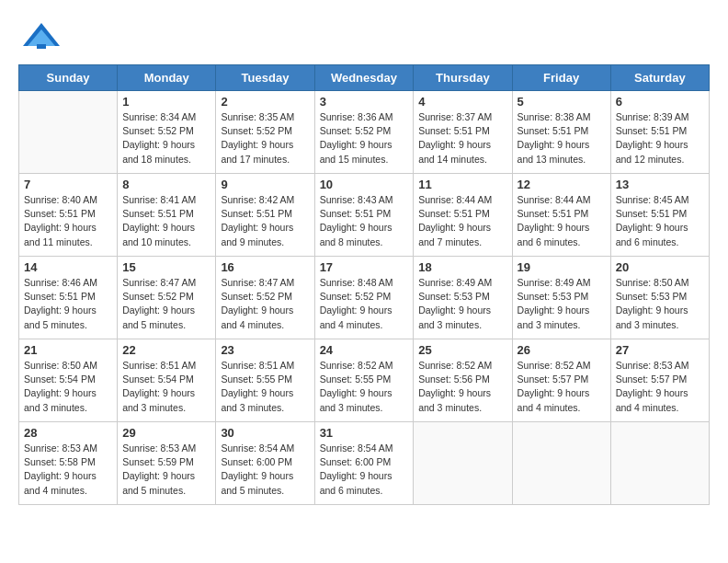 The height and width of the screenshot is (563, 728). Describe the element at coordinates (265, 101) in the screenshot. I see `day-number: 2` at that location.